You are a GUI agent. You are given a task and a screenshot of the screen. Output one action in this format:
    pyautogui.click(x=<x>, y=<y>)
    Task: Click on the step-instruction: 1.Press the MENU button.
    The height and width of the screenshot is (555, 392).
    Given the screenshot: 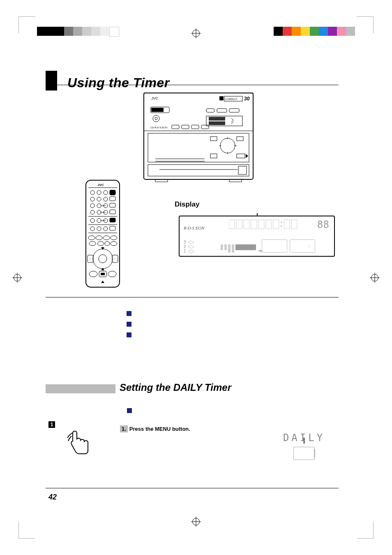 What is the action you would take?
    pyautogui.click(x=155, y=429)
    